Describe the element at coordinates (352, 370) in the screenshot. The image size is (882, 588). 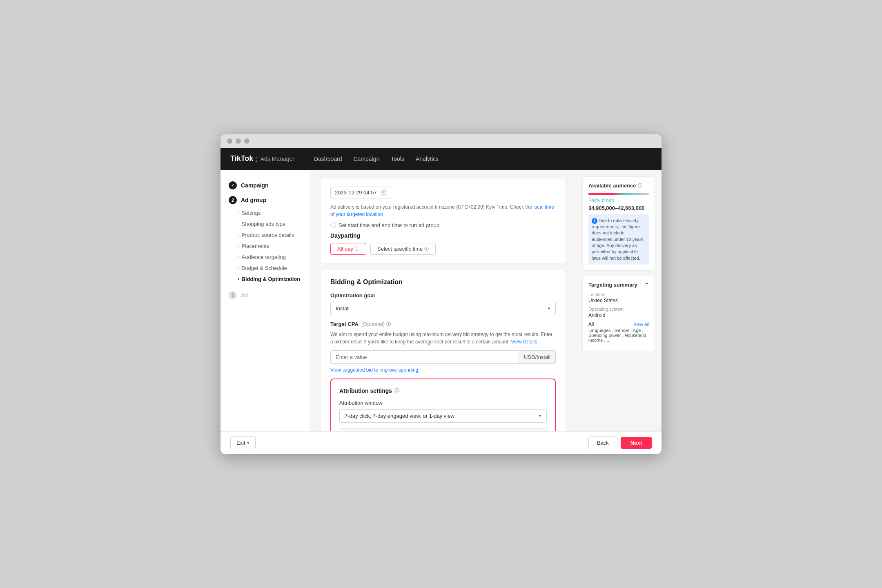
I see `suggest-bid-link: View suggested bid` at that location.